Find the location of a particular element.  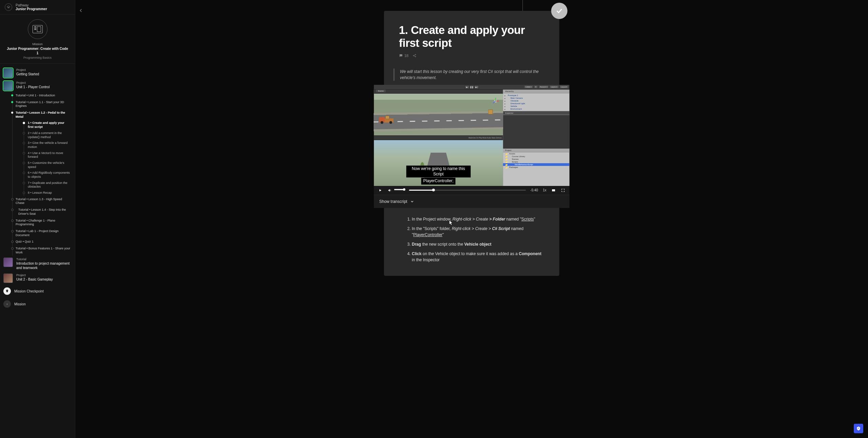

sidebar-item-getting-started: Project Getting Started is located at coordinates (37, 73).